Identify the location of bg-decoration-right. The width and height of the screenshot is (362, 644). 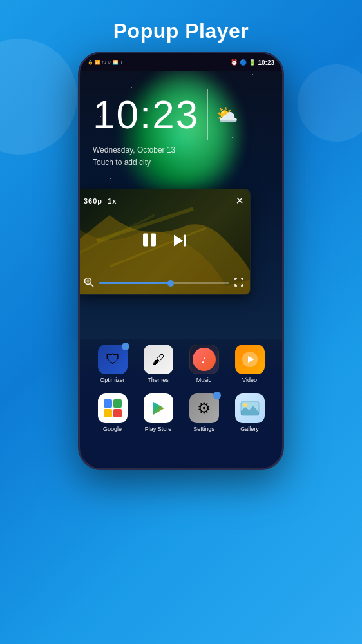
(330, 103).